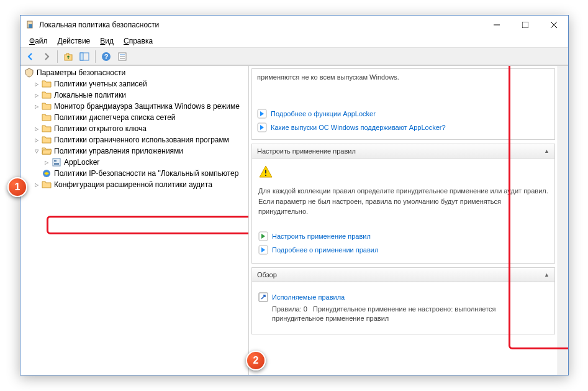 This screenshot has height=391, width=588. I want to click on back-button, so click(30, 57).